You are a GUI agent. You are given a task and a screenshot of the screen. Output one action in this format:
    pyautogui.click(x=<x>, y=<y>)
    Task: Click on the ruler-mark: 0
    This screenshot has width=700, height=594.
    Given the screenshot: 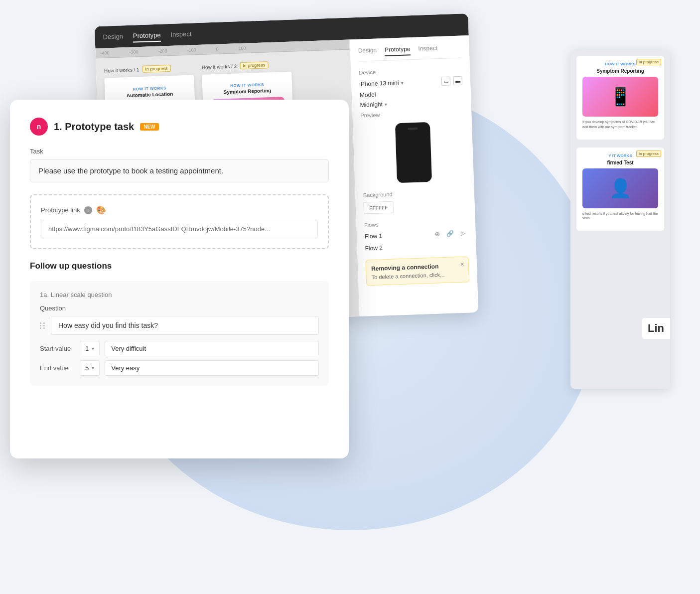 What is the action you would take?
    pyautogui.click(x=217, y=49)
    